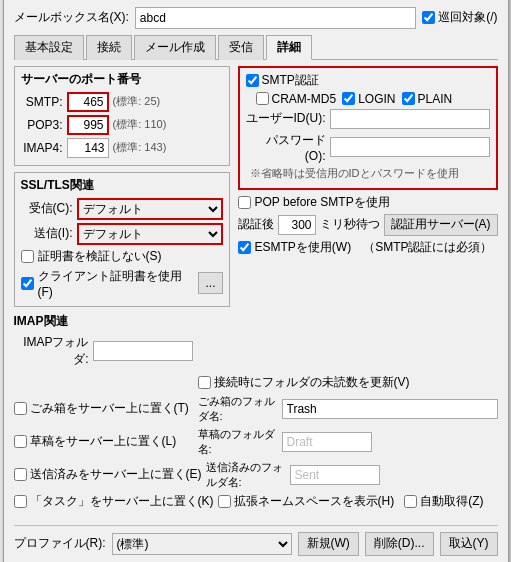  I want to click on tabs: 基本設定 接続 メール作成 受信 詳細, so click(256, 48).